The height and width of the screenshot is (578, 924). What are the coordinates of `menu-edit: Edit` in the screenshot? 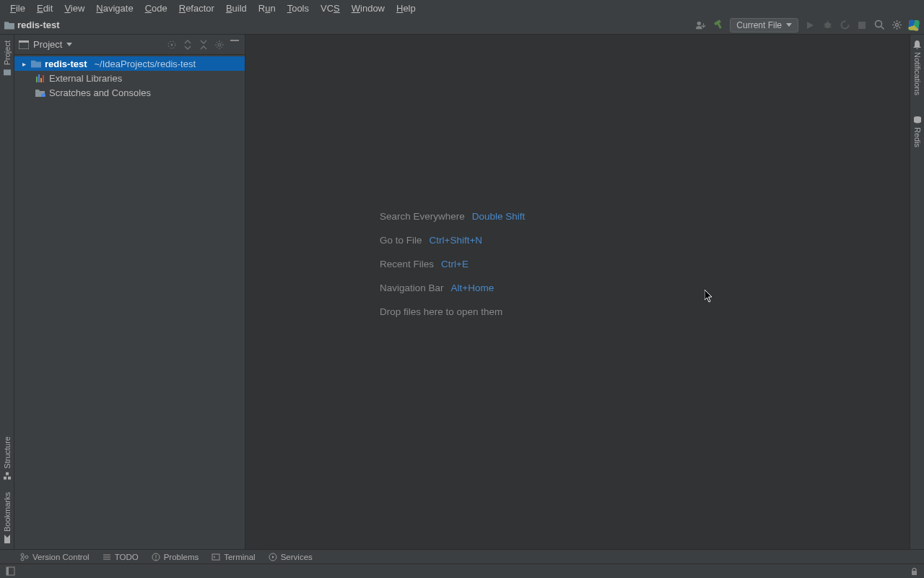 It's located at (45, 9).